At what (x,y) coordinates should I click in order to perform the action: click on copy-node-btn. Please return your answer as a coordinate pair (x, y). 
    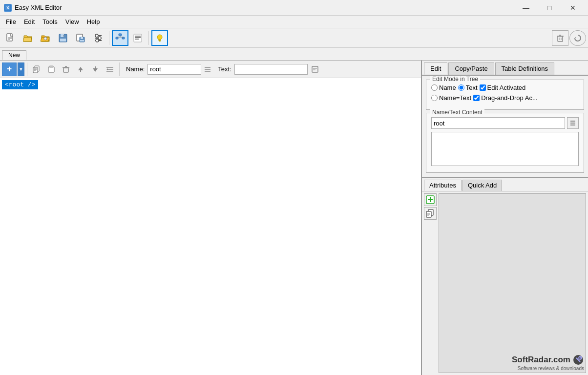
    Looking at the image, I should click on (37, 69).